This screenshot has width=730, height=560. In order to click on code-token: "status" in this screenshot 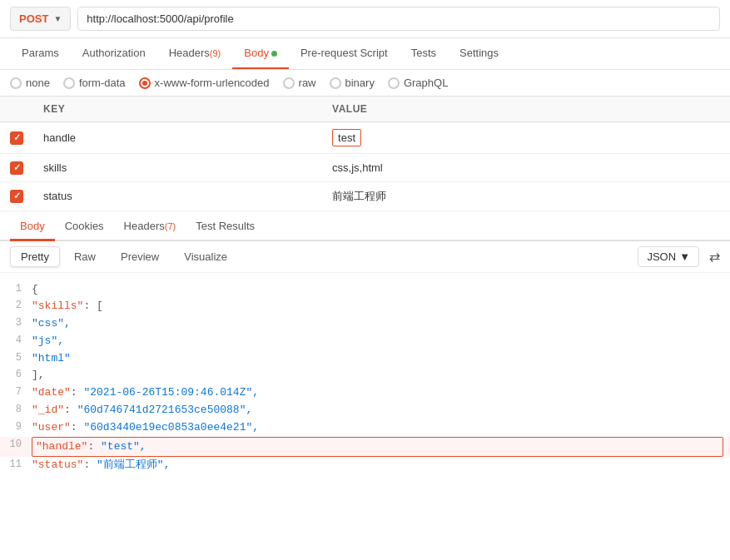, I will do `click(57, 464)`.